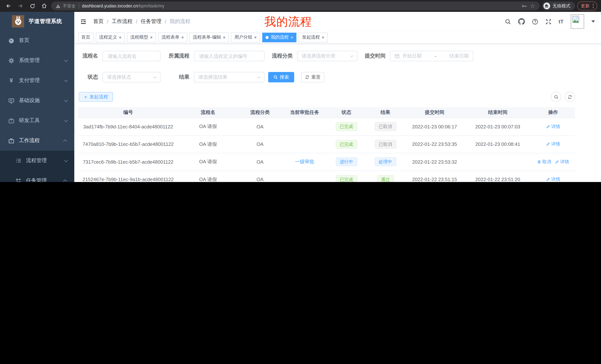 The height and width of the screenshot is (364, 601). Describe the element at coordinates (544, 162) in the screenshot. I see `cancel-link: 取消` at that location.